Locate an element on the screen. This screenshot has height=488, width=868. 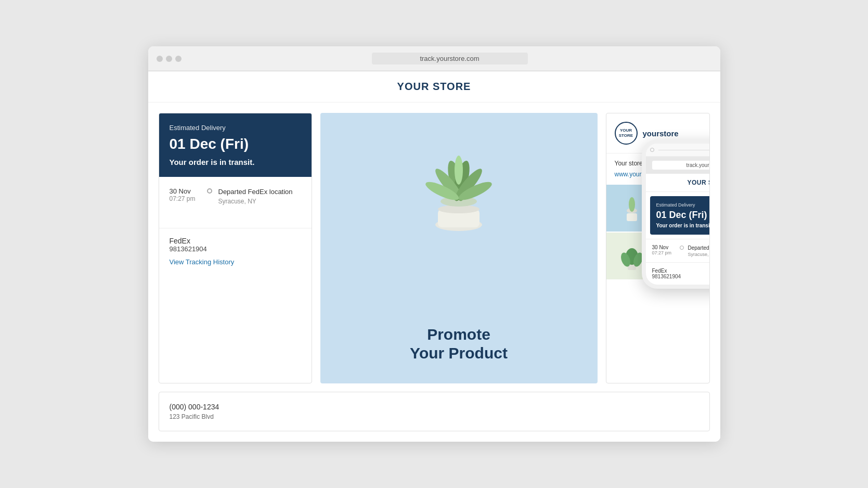
browser-dots is located at coordinates (169, 59).